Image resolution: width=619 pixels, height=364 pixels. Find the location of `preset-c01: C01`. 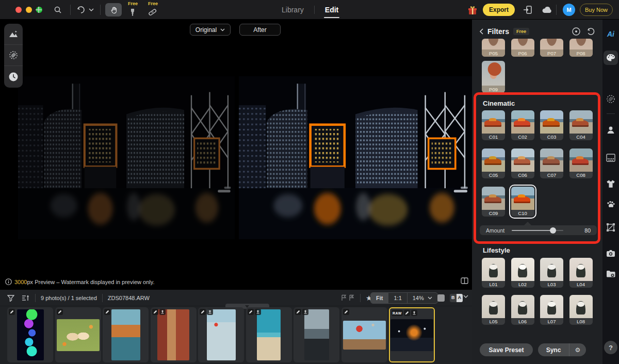

preset-c01: C01 is located at coordinates (493, 125).